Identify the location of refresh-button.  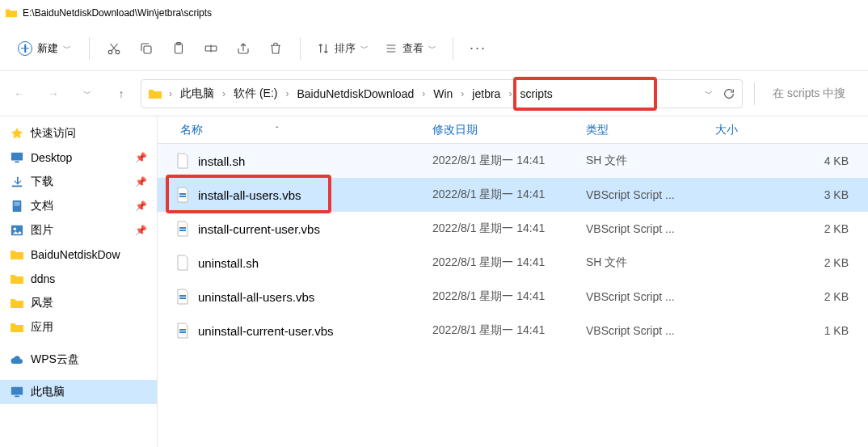
(729, 94).